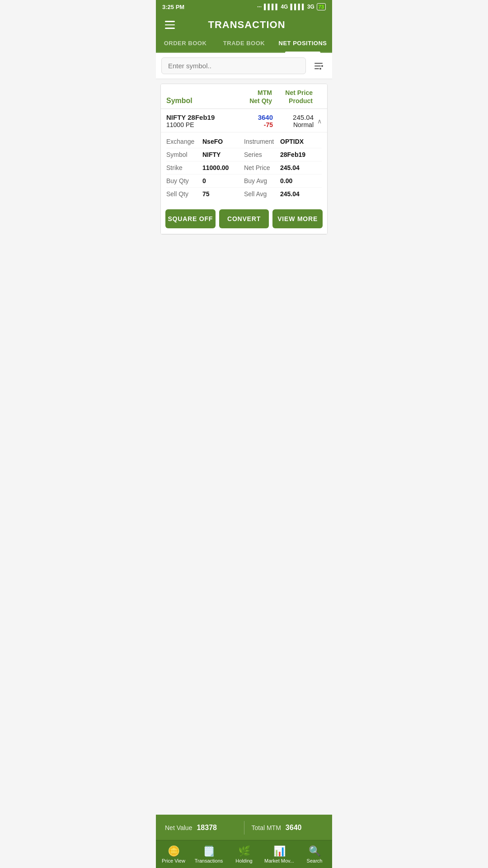 The width and height of the screenshot is (488, 868). Describe the element at coordinates (321, 7) in the screenshot. I see `battery-indicator: 73` at that location.